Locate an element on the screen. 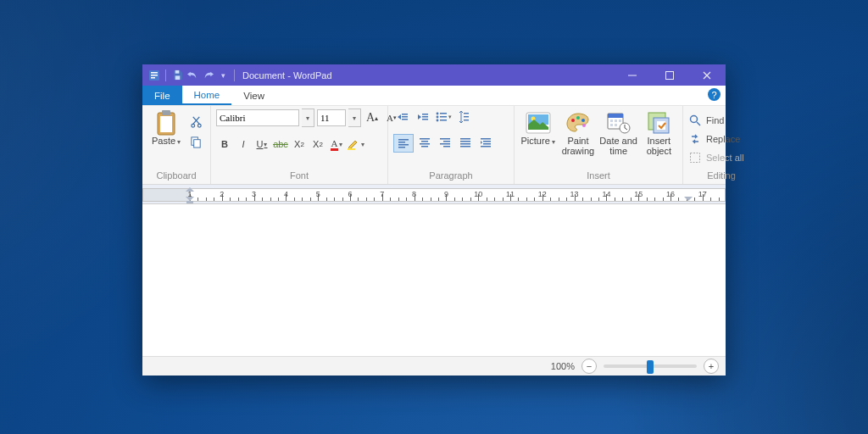  date-time-button: Date and time is located at coordinates (619, 132).